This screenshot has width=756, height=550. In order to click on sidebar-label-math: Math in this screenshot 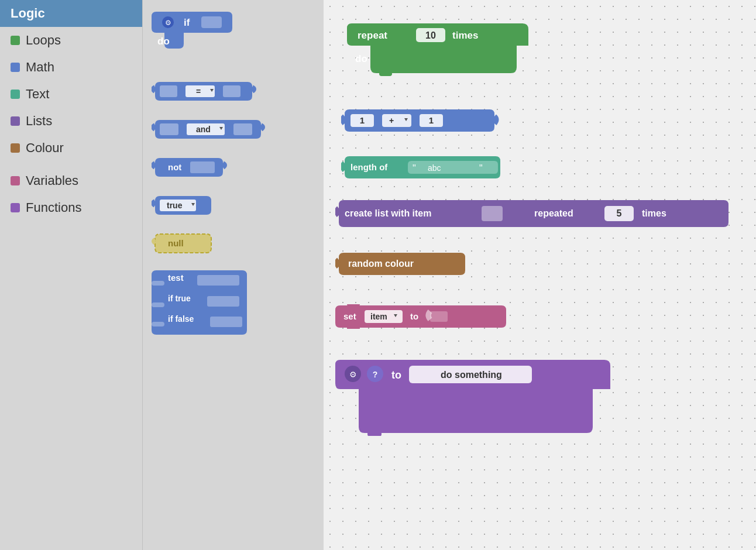, I will do `click(40, 67)`.